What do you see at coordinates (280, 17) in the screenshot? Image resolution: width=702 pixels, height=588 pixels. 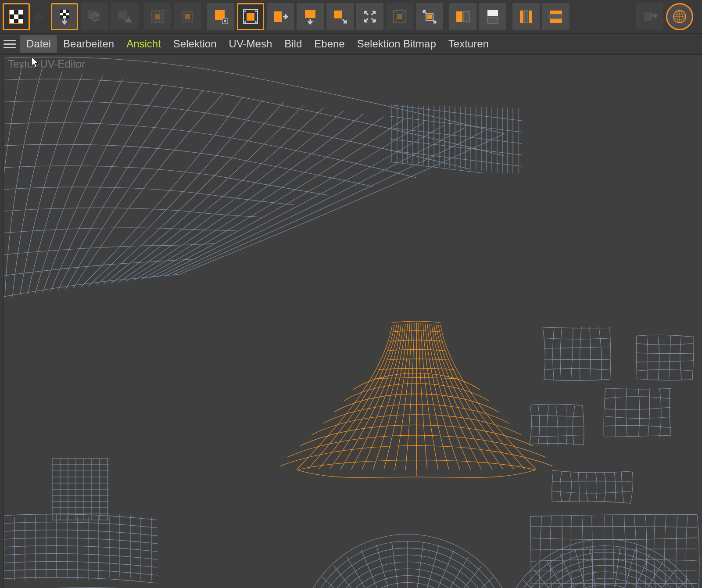 I see `expand-right-button` at bounding box center [280, 17].